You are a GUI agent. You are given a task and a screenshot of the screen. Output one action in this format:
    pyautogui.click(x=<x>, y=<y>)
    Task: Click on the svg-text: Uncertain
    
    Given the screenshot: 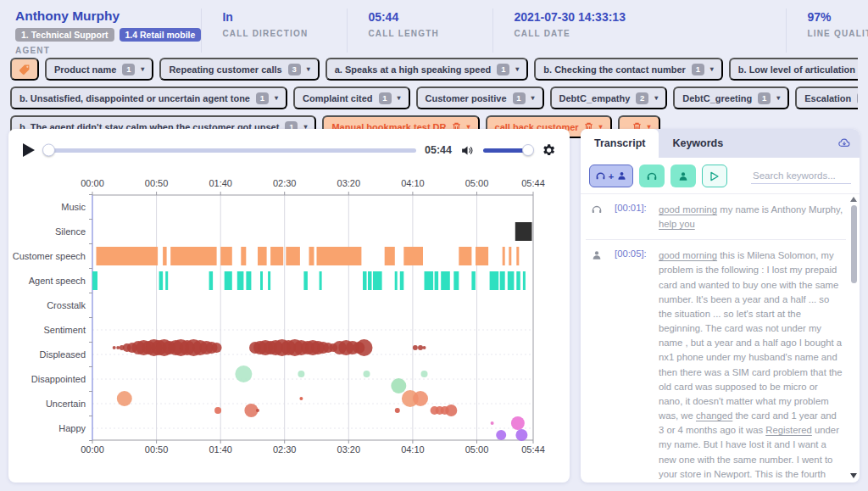 What is the action you would take?
    pyautogui.click(x=66, y=404)
    